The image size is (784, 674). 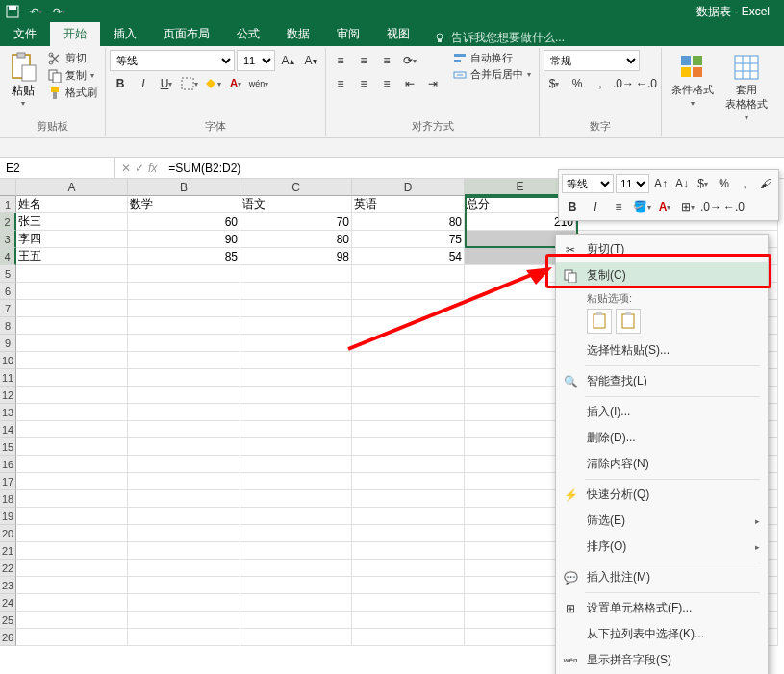 What do you see at coordinates (259, 84) in the screenshot?
I see `phonetic-button: wén▾` at bounding box center [259, 84].